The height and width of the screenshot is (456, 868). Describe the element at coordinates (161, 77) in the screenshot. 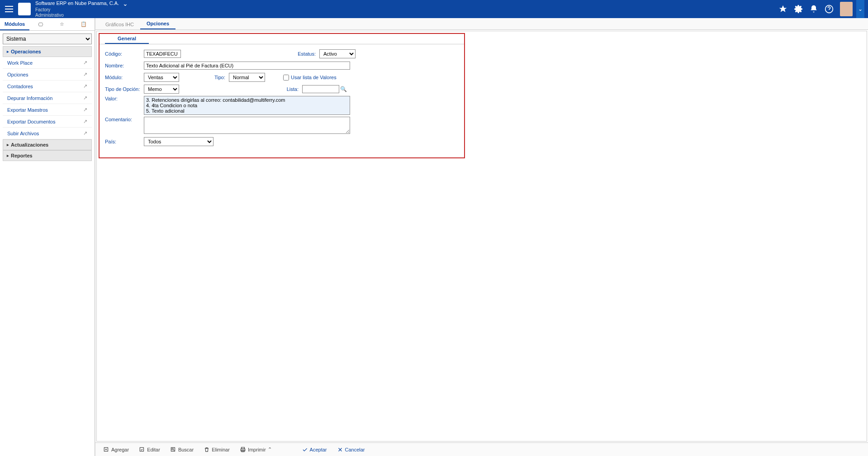

I see `select-modulo: Ventas` at that location.